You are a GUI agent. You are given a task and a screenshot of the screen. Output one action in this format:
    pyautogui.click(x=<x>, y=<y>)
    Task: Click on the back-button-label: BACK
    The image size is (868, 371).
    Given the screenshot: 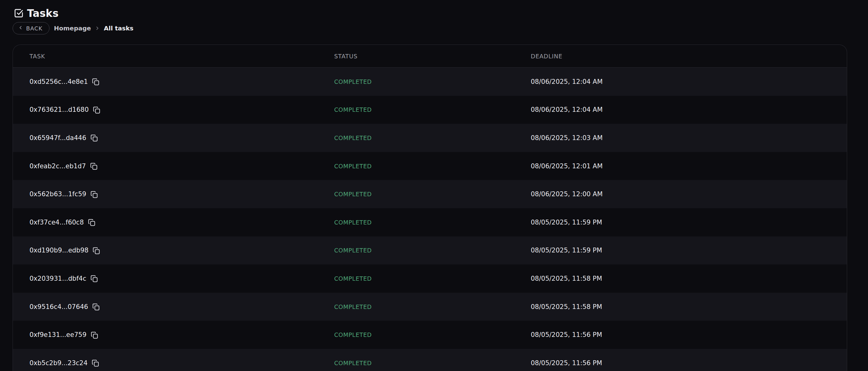 What is the action you would take?
    pyautogui.click(x=34, y=28)
    